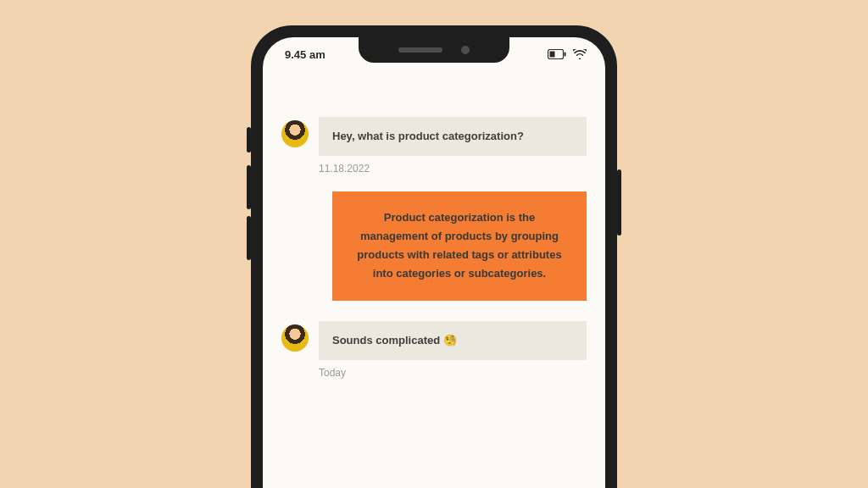  Describe the element at coordinates (557, 54) in the screenshot. I see `battery-icon` at that location.